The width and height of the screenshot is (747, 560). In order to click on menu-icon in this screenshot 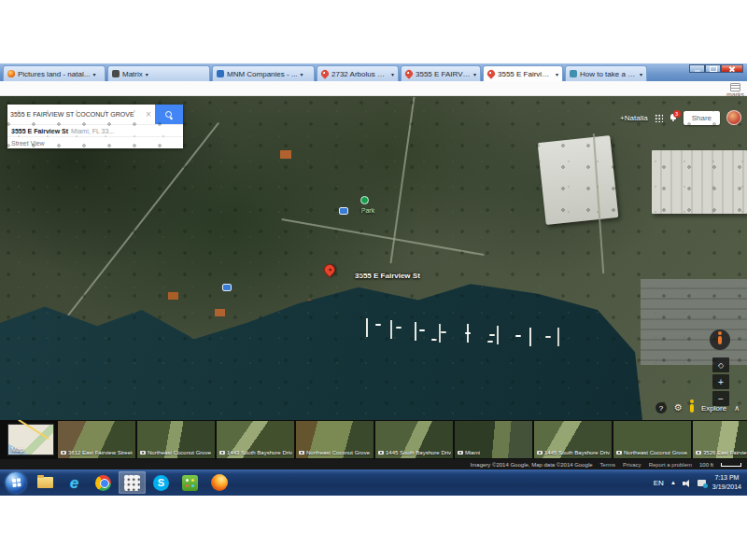, I will do `click(736, 88)`.